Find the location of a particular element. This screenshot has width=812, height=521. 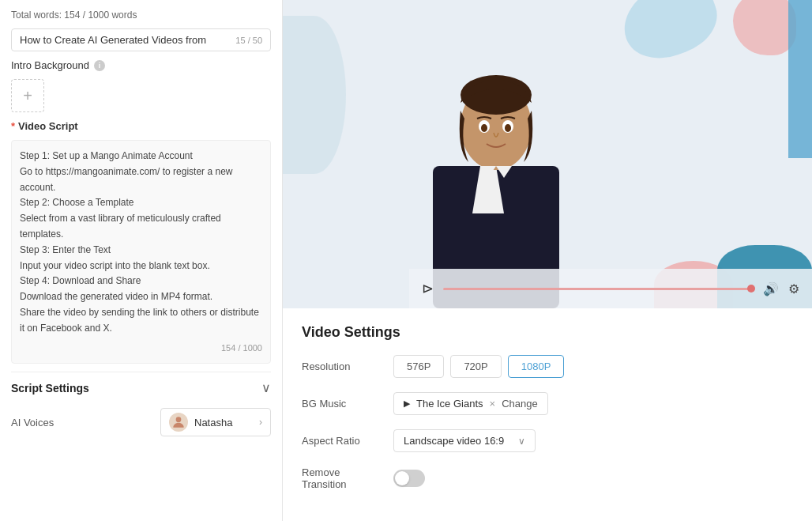

resolution-row: Resolution 576P 720P 1080P is located at coordinates (547, 367).